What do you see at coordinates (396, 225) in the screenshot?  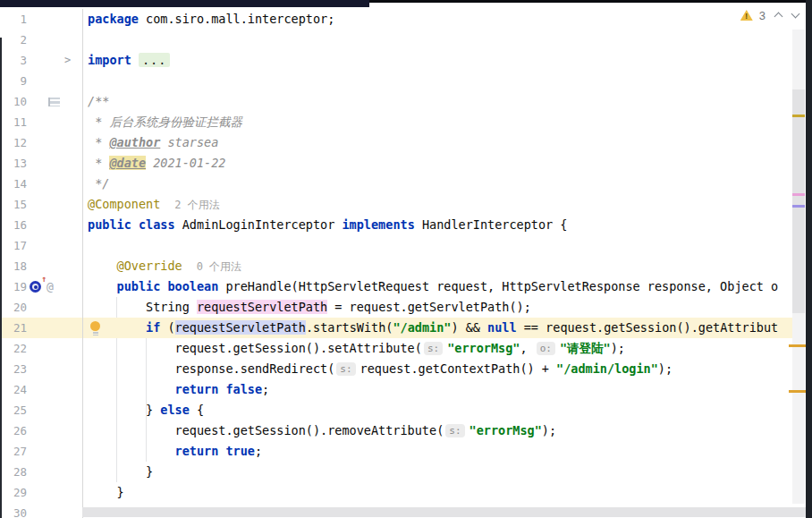 I see `code-line-16: 16public class AdminLoginInterceptor imp…` at bounding box center [396, 225].